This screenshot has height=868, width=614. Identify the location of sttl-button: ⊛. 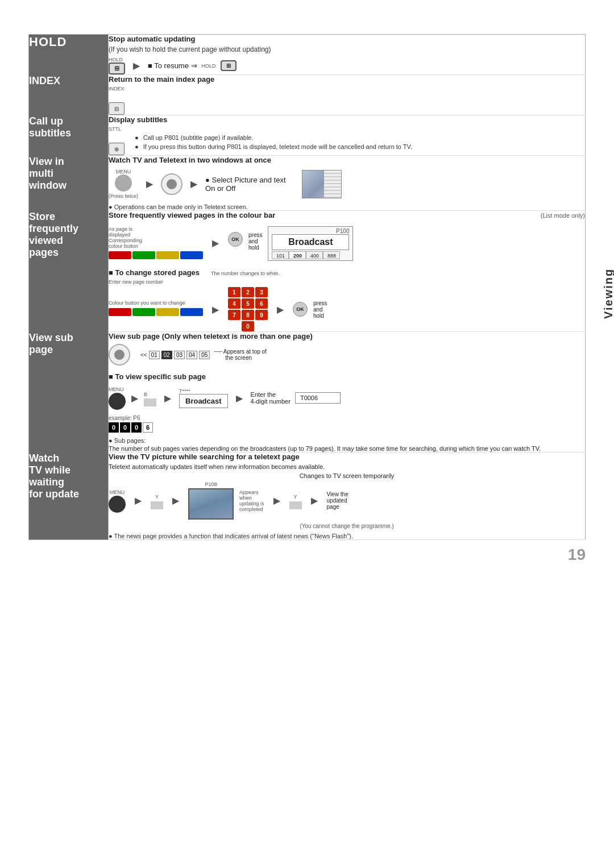
(117, 149).